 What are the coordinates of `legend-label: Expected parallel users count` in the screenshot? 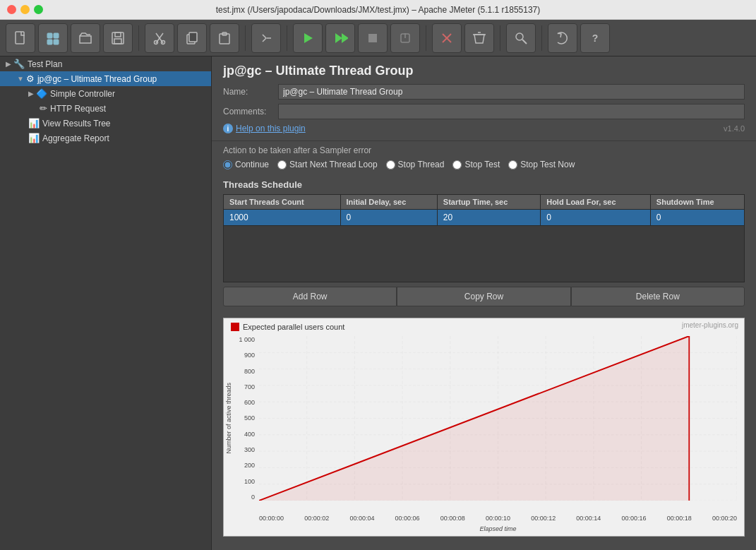 It's located at (294, 327).